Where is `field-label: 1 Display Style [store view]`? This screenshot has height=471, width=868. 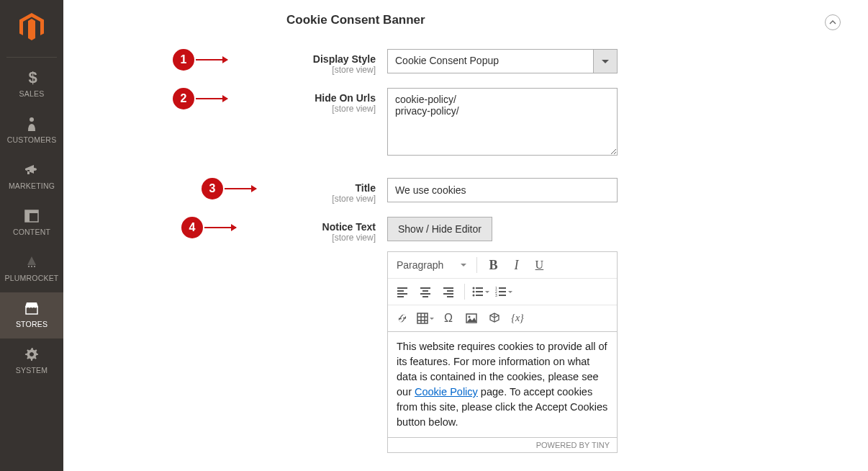
field-label: 1 Display Style [store view] is located at coordinates (337, 62).